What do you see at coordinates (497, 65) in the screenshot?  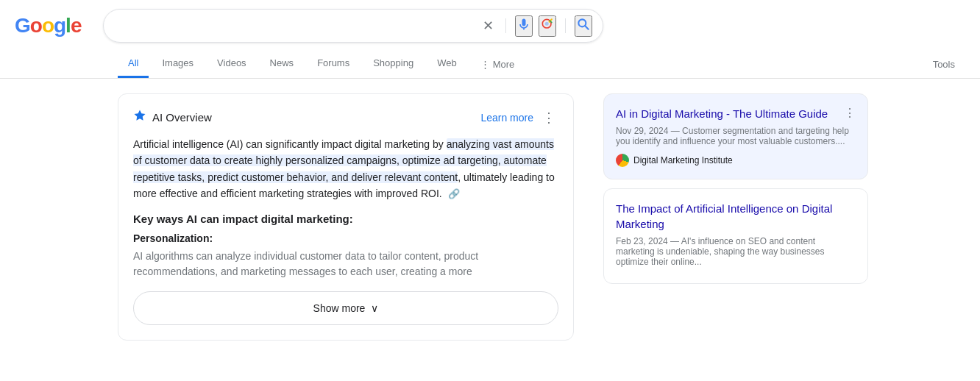 I see `more-tab: ⋮ More` at bounding box center [497, 65].